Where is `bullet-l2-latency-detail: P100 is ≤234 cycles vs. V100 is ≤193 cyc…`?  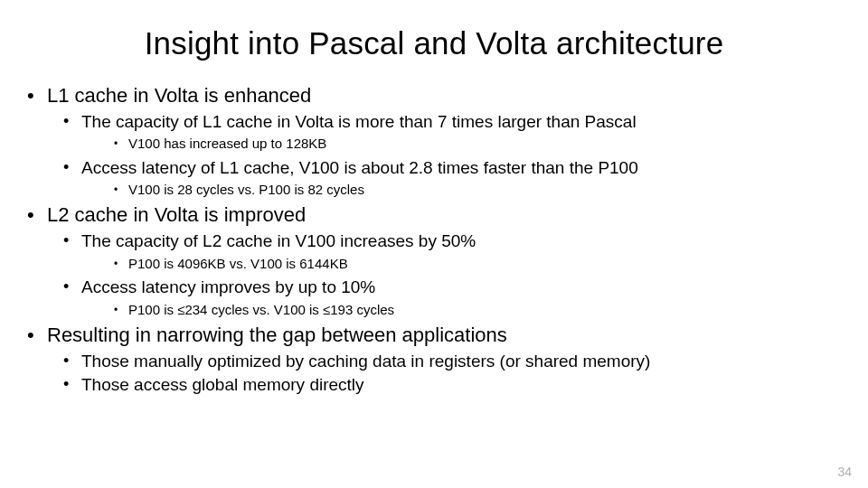 bullet-l2-latency-detail: P100 is ≤234 cycles vs. V100 is ≤193 cyc… is located at coordinates (477, 310).